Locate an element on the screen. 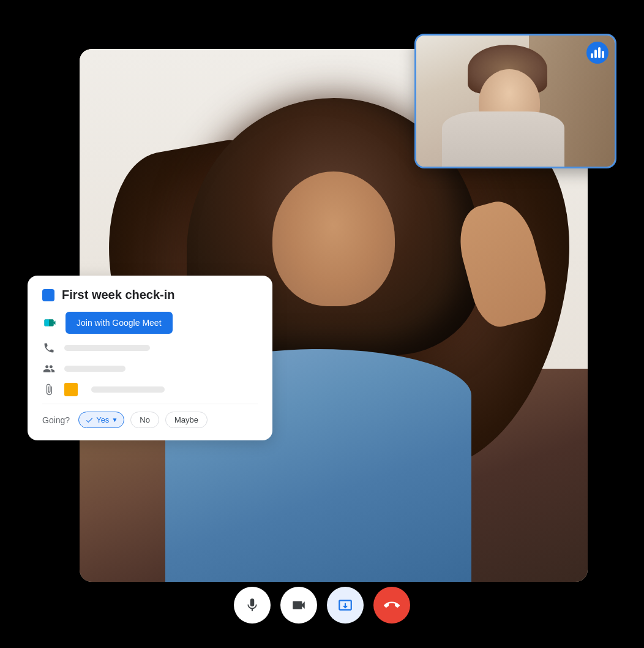 This screenshot has height=648, width=644. phone-icon is located at coordinates (49, 348).